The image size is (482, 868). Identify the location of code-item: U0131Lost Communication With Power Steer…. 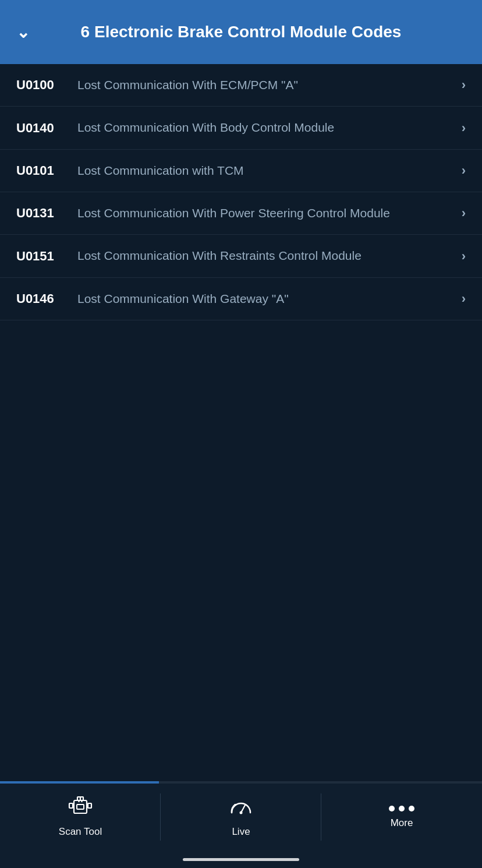
(241, 213).